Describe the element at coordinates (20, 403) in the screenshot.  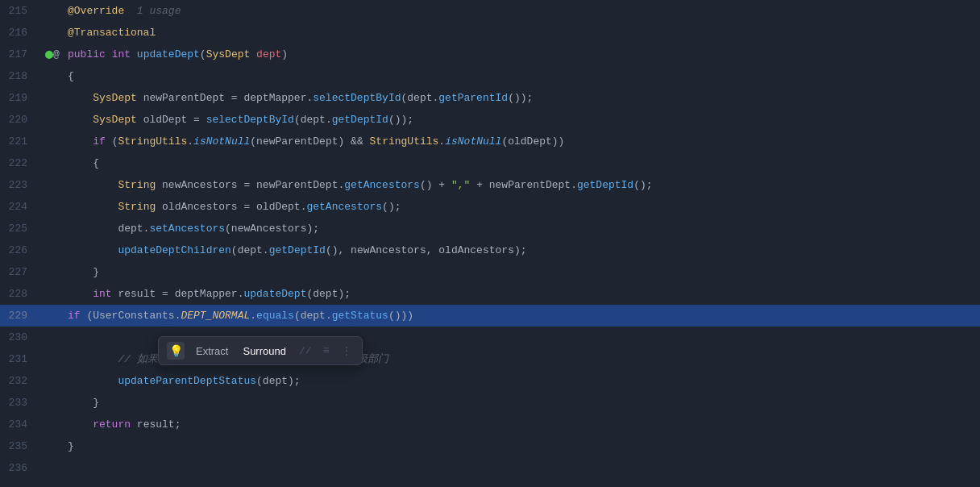
I see `line-num-233: 233` at that location.